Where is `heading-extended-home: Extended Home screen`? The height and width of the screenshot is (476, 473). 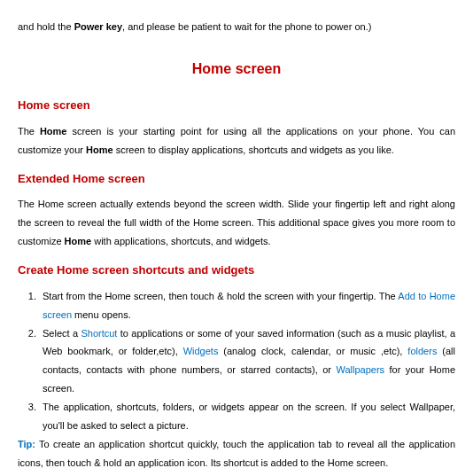 heading-extended-home: Extended Home screen is located at coordinates (237, 179).